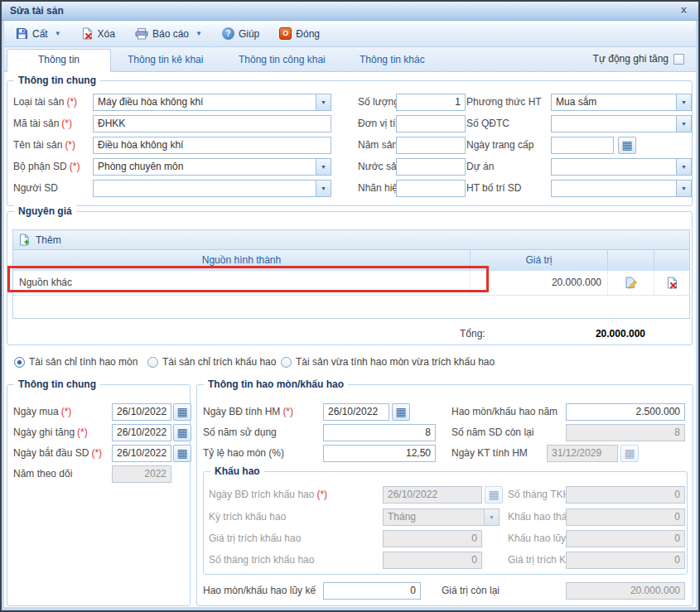 Image resolution: width=700 pixels, height=612 pixels. Describe the element at coordinates (350, 34) in the screenshot. I see `toolbar: Cất ▼ Xóa Báo cáo ▼` at that location.